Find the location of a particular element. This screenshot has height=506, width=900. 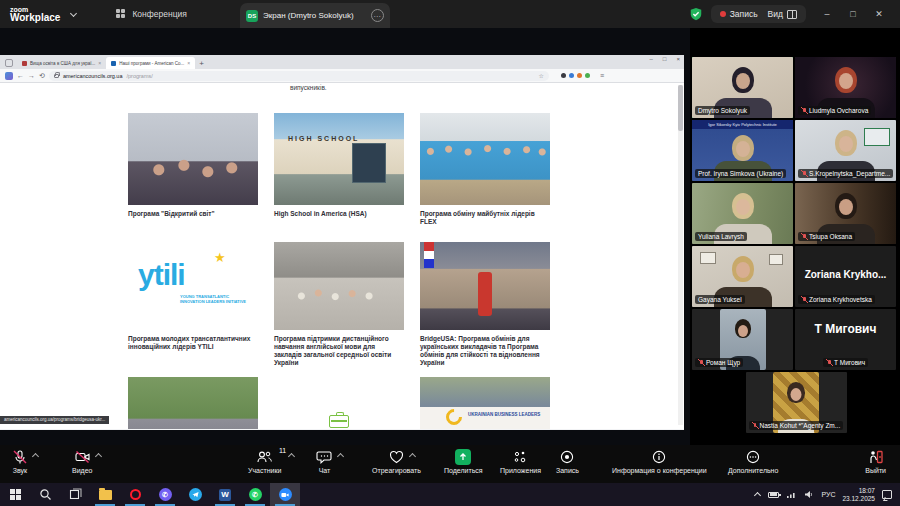

program-card-open-world: Програма "Відкритий світ" is located at coordinates (193, 170).